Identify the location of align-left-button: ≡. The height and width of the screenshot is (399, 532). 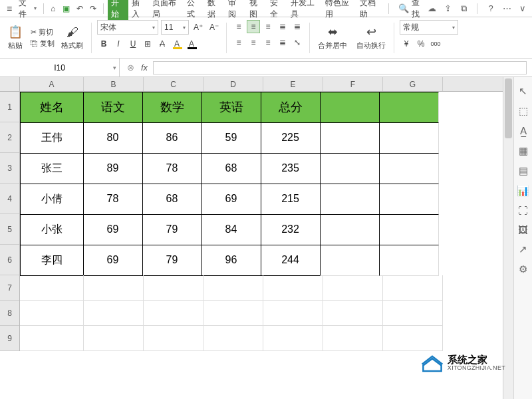
(239, 43).